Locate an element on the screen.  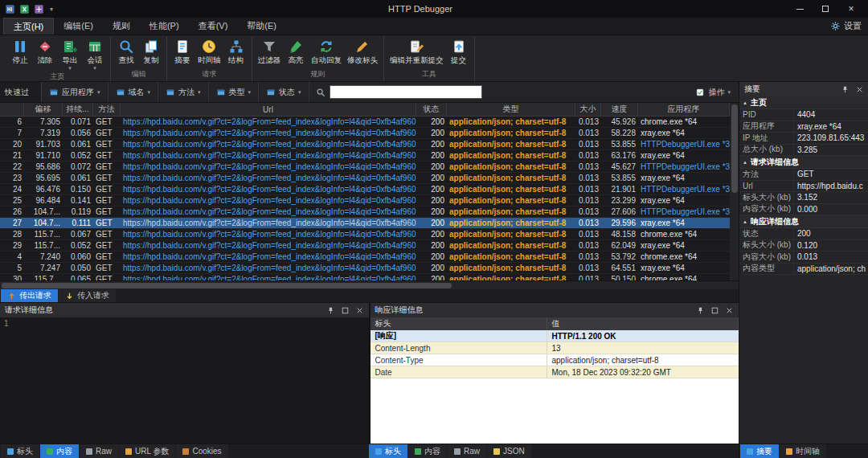
summary-row: 应用程序xray.exe *64 is located at coordinates (804, 127).